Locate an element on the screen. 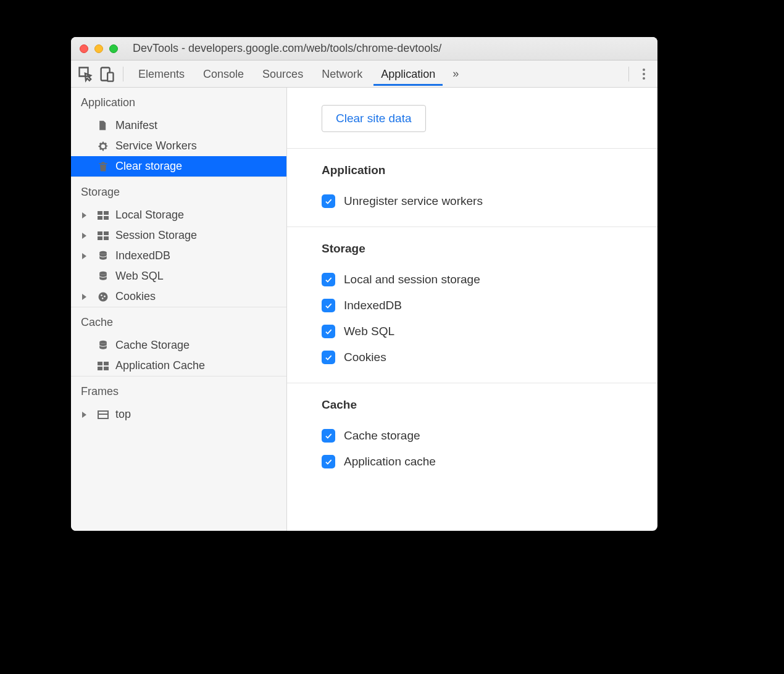 This screenshot has height=674, width=784. sidebar-item-cookies: Cookies is located at coordinates (179, 296).